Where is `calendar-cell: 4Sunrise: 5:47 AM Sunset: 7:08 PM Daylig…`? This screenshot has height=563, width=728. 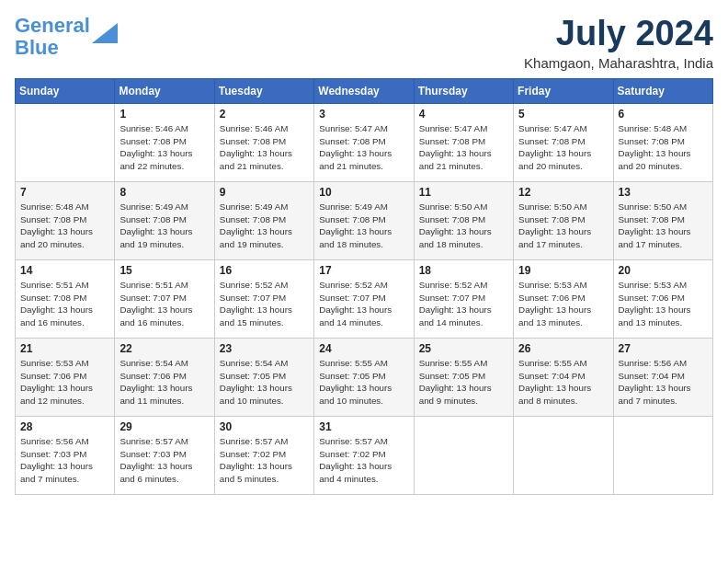
calendar-cell: 4Sunrise: 5:47 AM Sunset: 7:08 PM Daylig… is located at coordinates (463, 142).